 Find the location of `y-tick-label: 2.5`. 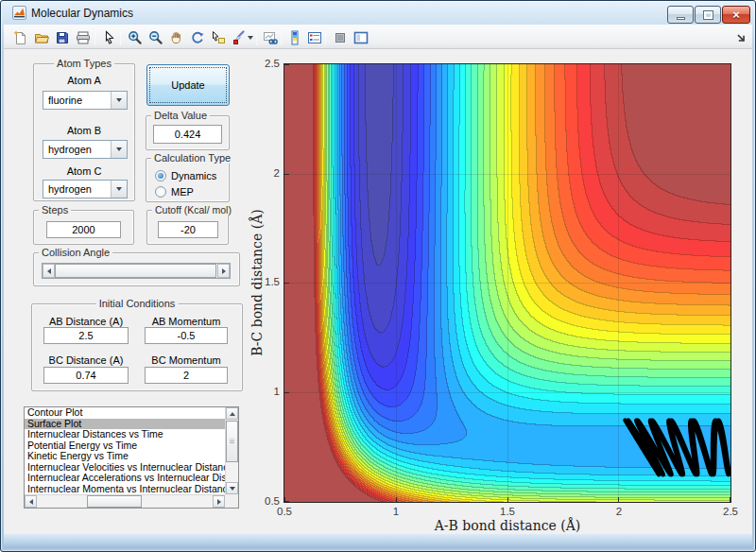

y-tick-label: 2.5 is located at coordinates (264, 63).